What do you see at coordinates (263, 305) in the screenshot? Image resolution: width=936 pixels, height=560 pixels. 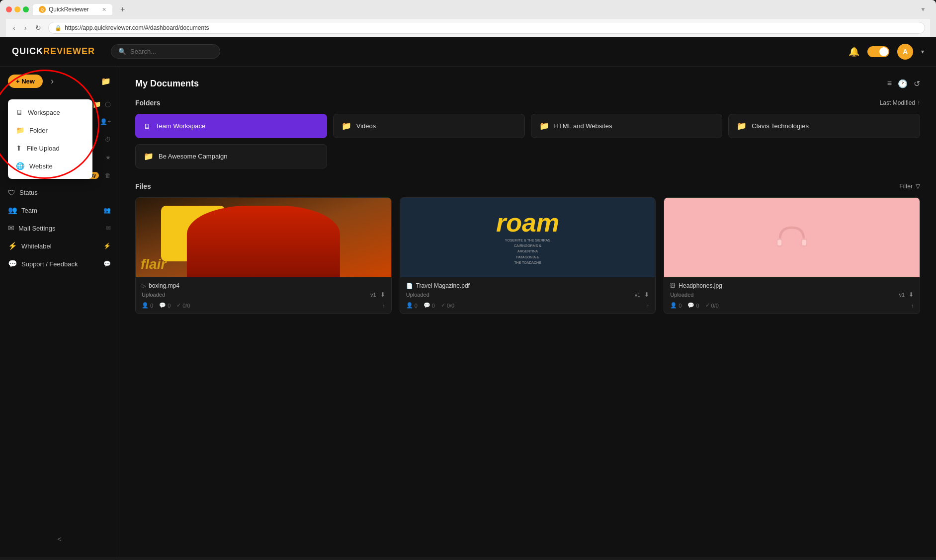 I see `boxing-actions-row: 👤 0 💬 0 ✓ 0/0 ↑` at bounding box center [263, 305].